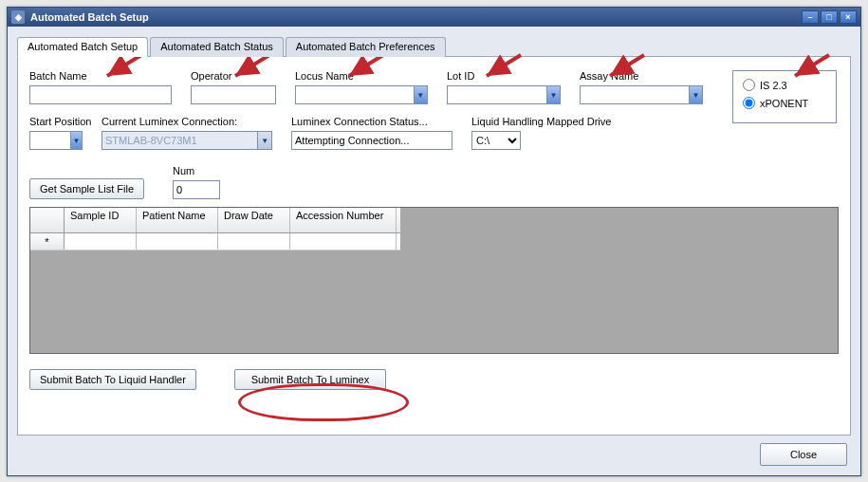 Image resolution: width=868 pixels, height=482 pixels. What do you see at coordinates (254, 220) in the screenshot?
I see `col-draw-date: Draw Date` at bounding box center [254, 220].